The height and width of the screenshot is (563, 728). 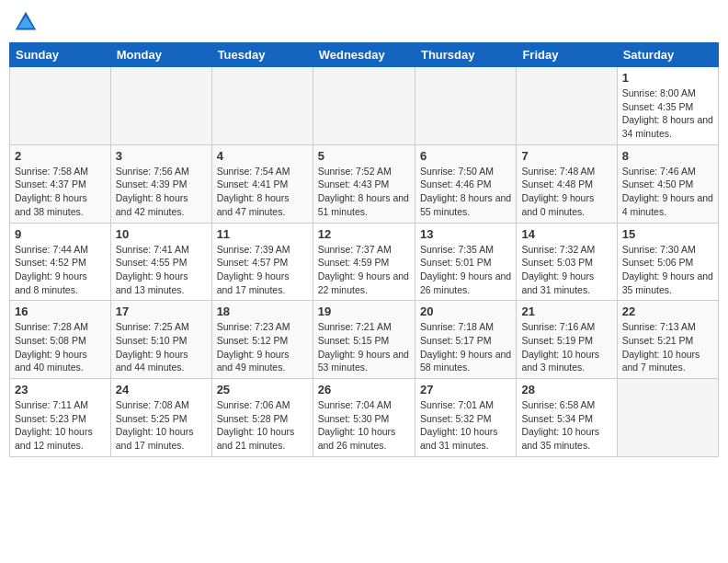 What do you see at coordinates (262, 184) in the screenshot?
I see `calendar-cell: 4Sunrise: 7:54 AM Sunset: 4:41 PM Daylig…` at bounding box center [262, 184].